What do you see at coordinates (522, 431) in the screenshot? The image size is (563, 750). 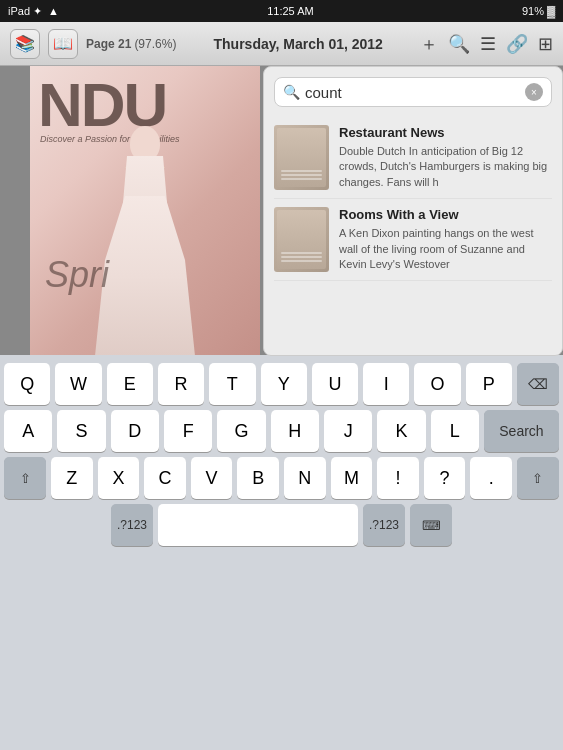 I see `search-action-key: Search` at bounding box center [522, 431].